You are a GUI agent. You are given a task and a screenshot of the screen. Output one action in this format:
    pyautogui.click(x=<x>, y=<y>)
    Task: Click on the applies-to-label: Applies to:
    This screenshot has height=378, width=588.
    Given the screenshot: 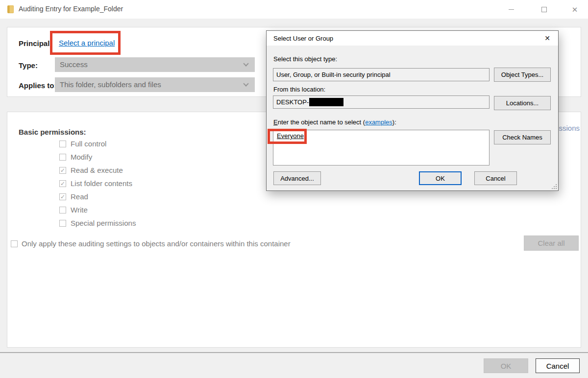 What is the action you would take?
    pyautogui.click(x=38, y=85)
    